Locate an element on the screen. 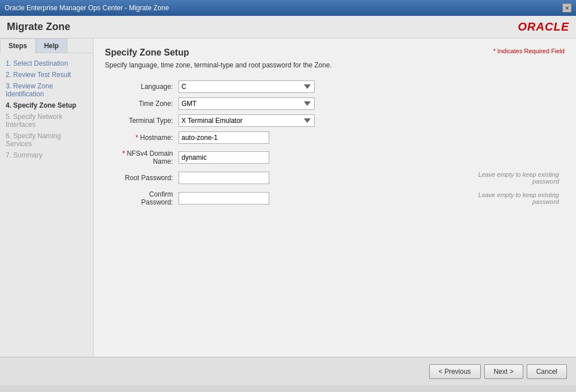 This screenshot has width=576, height=392. section-header: Specify Zone Setup * Indicates Required … is located at coordinates (334, 54).